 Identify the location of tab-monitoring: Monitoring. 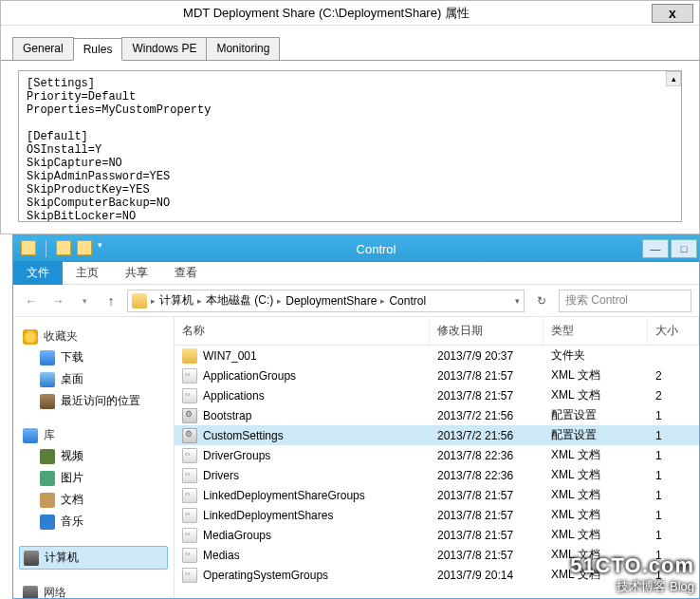
(243, 48).